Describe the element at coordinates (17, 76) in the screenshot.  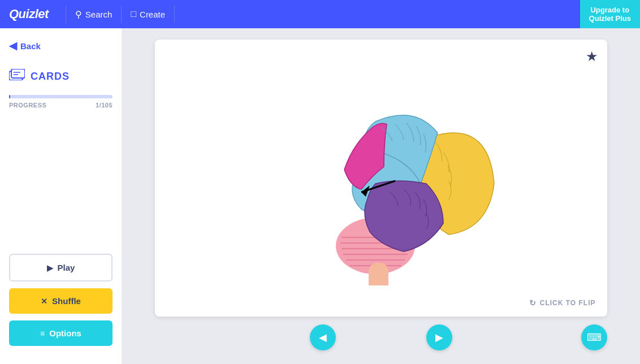
I see `cards-icon` at that location.